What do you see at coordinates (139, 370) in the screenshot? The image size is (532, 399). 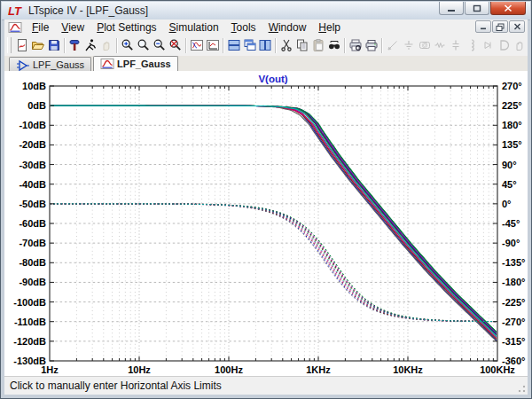 I see `x-tick-label: 10Hz` at bounding box center [139, 370].